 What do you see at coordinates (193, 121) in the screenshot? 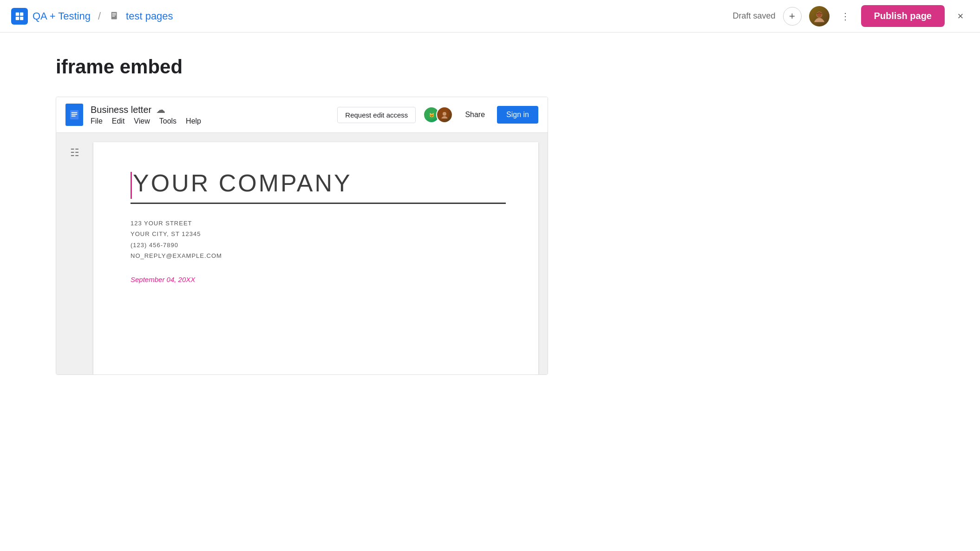
I see `gdoc-menu-help: Help` at bounding box center [193, 121].